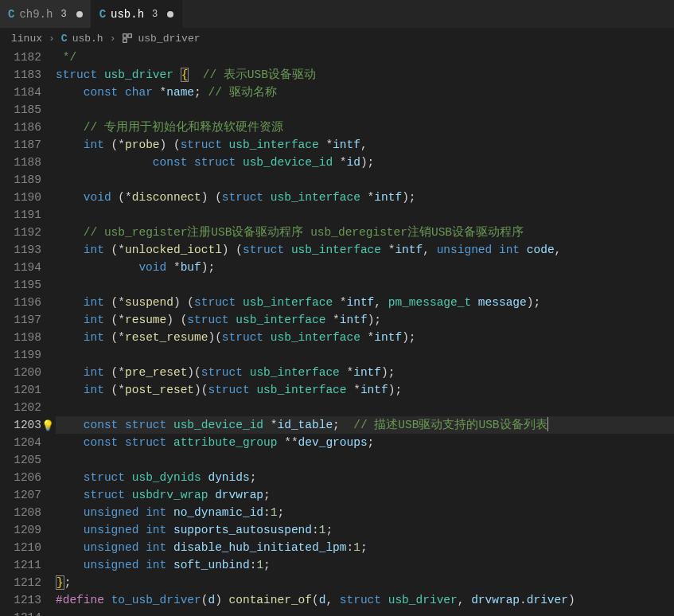 This screenshot has width=674, height=616. What do you see at coordinates (364, 600) in the screenshot?
I see `code-line: #define to_usb_driver(d) container_of(d,…` at bounding box center [364, 600].